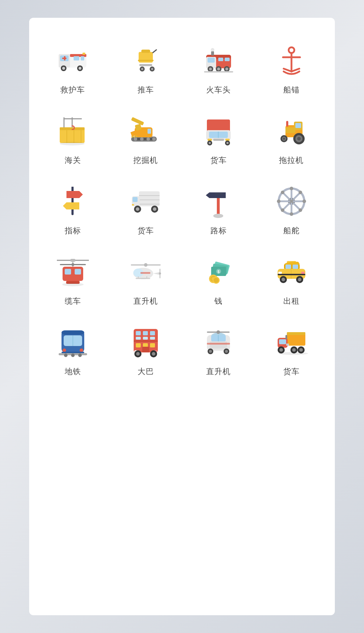 This screenshot has width=364, height=633. Describe the element at coordinates (146, 278) in the screenshot. I see `icon-item-helicopter: 直升机` at that location.